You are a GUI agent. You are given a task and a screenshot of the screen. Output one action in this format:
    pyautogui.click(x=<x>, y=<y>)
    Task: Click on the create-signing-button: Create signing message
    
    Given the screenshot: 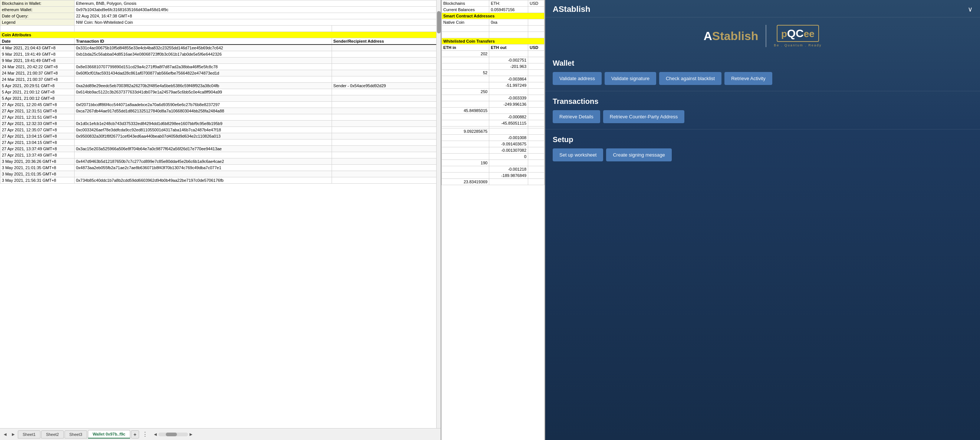 What is the action you would take?
    pyautogui.click(x=639, y=155)
    